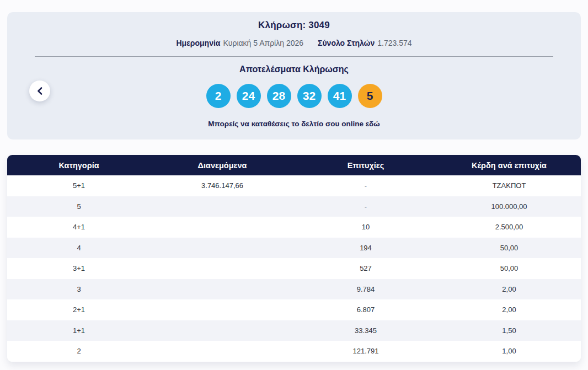 Image resolution: width=588 pixels, height=370 pixels. What do you see at coordinates (294, 310) in the screenshot?
I see `table-row: 2+16.8072,00` at bounding box center [294, 310].